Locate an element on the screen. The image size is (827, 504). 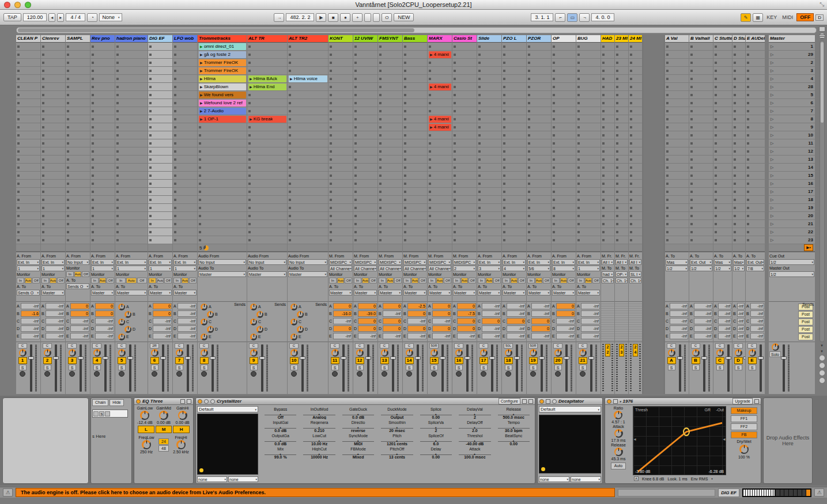
track-header: Casio St is located at coordinates (465, 39).